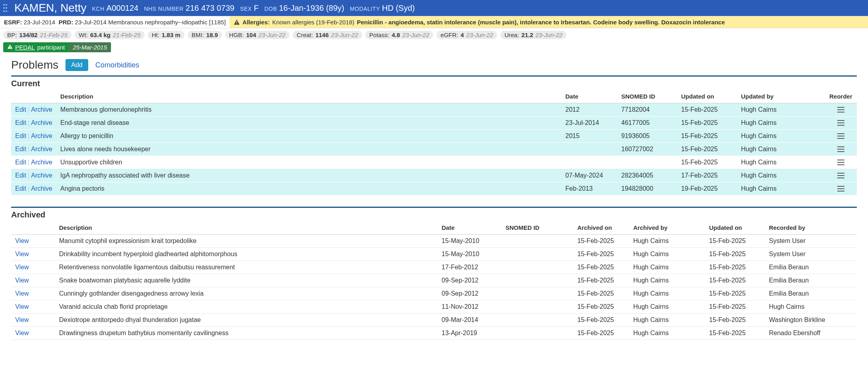 The height and width of the screenshot is (387, 868). What do you see at coordinates (313, 22) in the screenshot?
I see `allergies-known: Known allergies (19-Feb-2018)` at bounding box center [313, 22].